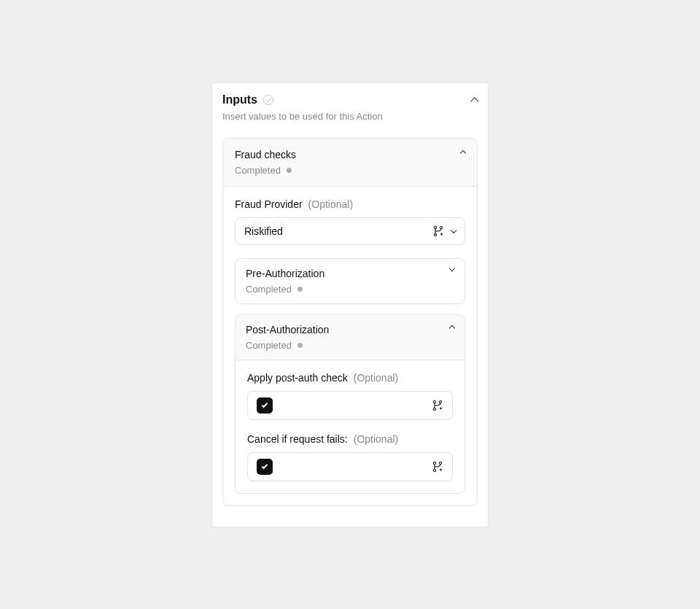 Image resolution: width=700 pixels, height=609 pixels. Describe the element at coordinates (298, 439) in the screenshot. I see `cancel-if-fails-label: Cancel if request fails:` at that location.